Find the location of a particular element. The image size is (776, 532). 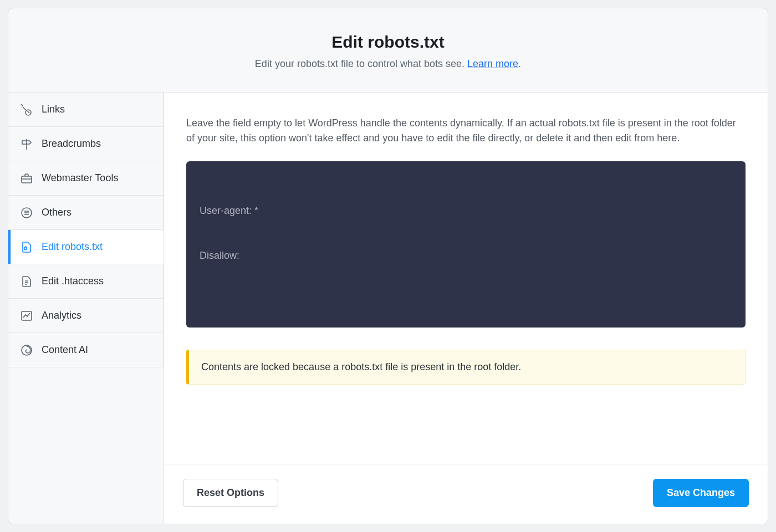

robots-line: User-agent: * is located at coordinates (466, 211).